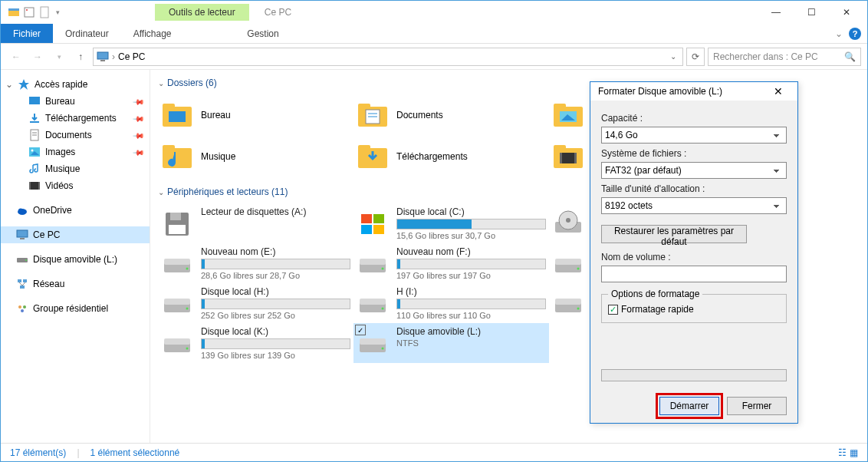  What do you see at coordinates (75, 118) in the screenshot?
I see `sidebar-downloads: Téléchargements📌` at bounding box center [75, 118].